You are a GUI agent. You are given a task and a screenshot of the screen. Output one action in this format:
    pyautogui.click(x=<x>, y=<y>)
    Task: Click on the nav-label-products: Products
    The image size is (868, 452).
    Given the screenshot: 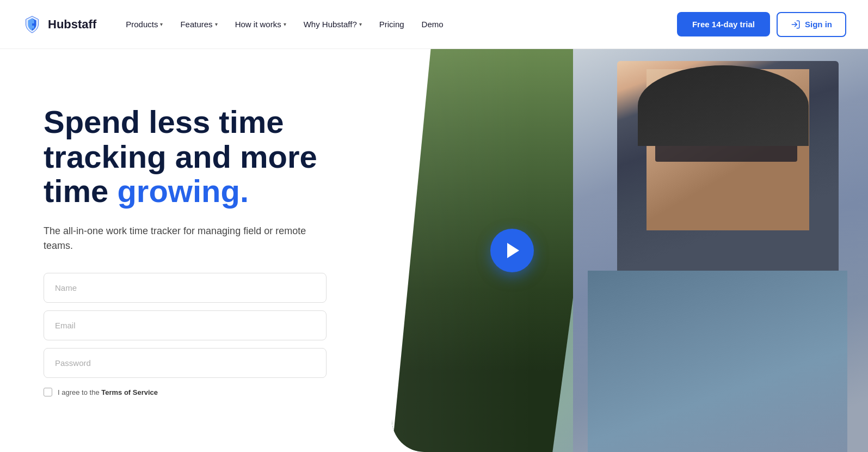 What is the action you would take?
    pyautogui.click(x=141, y=24)
    